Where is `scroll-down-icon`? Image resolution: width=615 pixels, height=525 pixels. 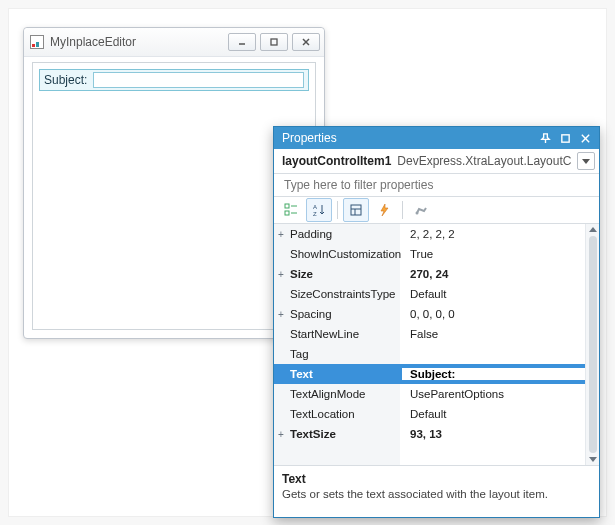 scroll-down-icon is located at coordinates (593, 460).